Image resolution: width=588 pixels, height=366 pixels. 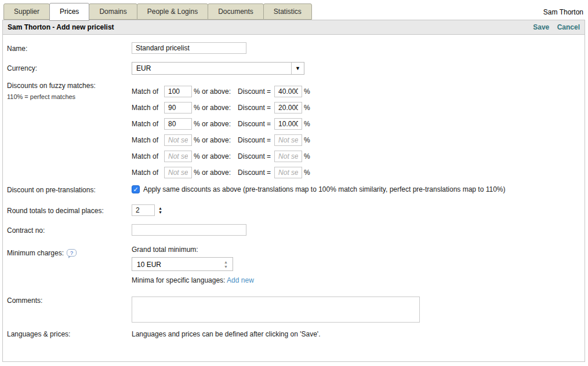 I want to click on page-title: Sam Thorton - Add new pricelist, so click(x=61, y=27).